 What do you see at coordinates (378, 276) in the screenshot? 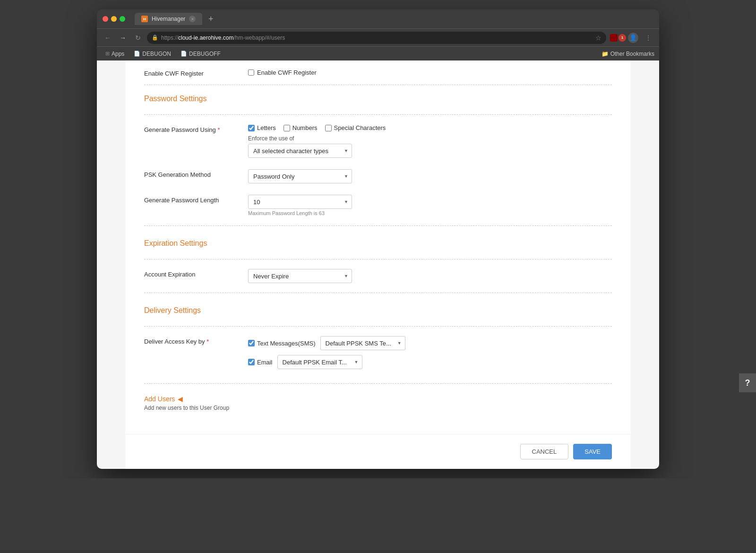
I see `account-expiration-row: Account Expiration Never Expire 1 Day 7 …` at bounding box center [378, 276].